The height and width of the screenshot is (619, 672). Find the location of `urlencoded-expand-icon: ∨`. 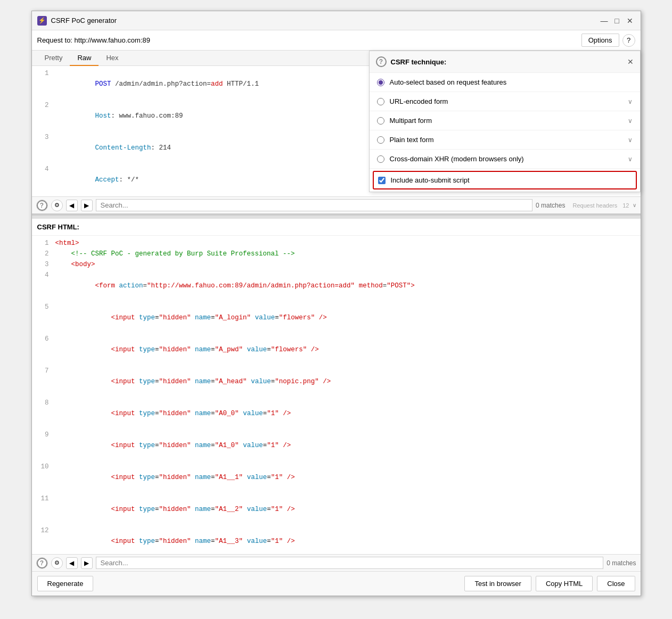

urlencoded-expand-icon: ∨ is located at coordinates (630, 102).